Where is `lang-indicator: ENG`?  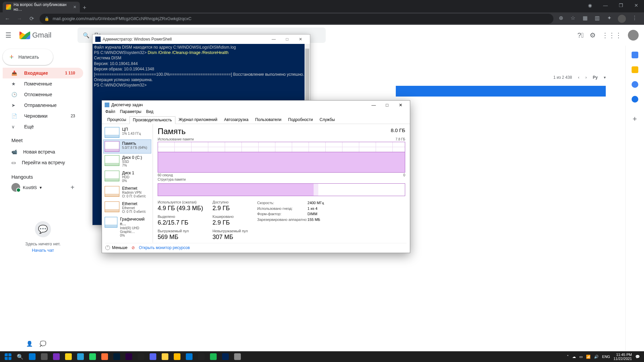
lang-indicator: ENG is located at coordinates (606, 357).